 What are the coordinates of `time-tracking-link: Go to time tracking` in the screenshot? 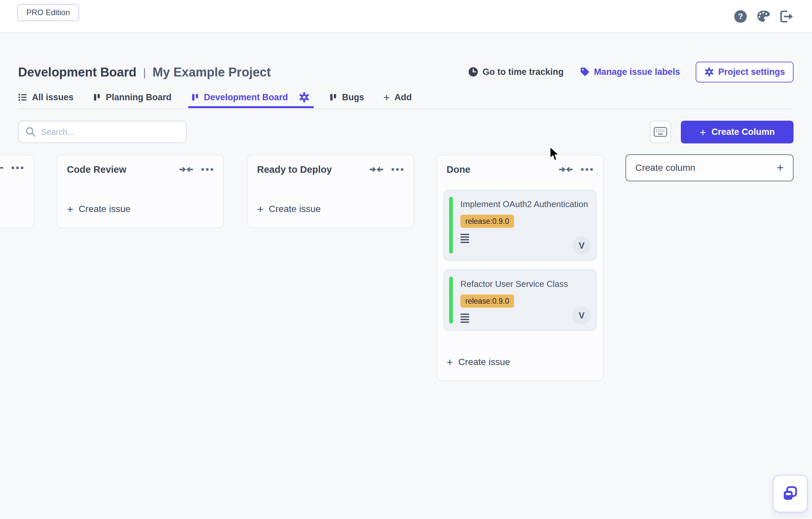 It's located at (516, 72).